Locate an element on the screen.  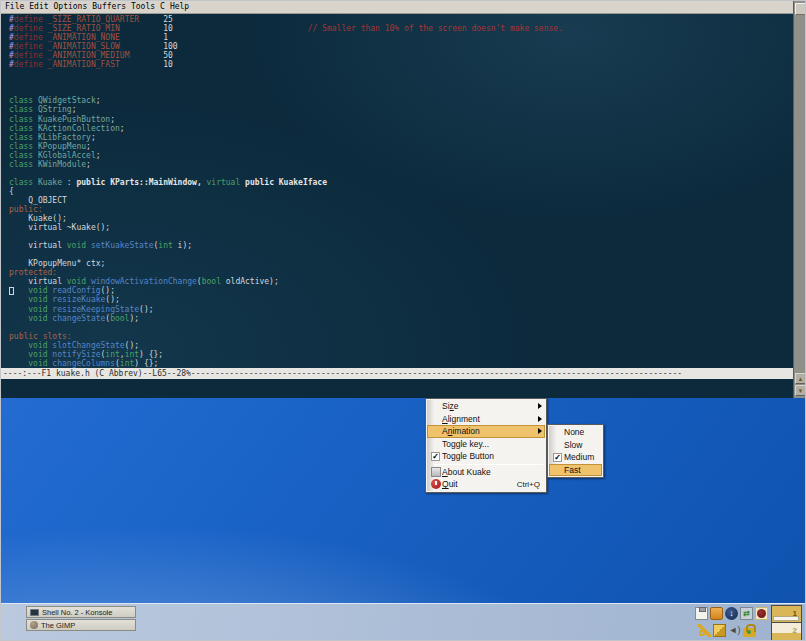
menu-item-alignment: Alignment is located at coordinates (486, 420).